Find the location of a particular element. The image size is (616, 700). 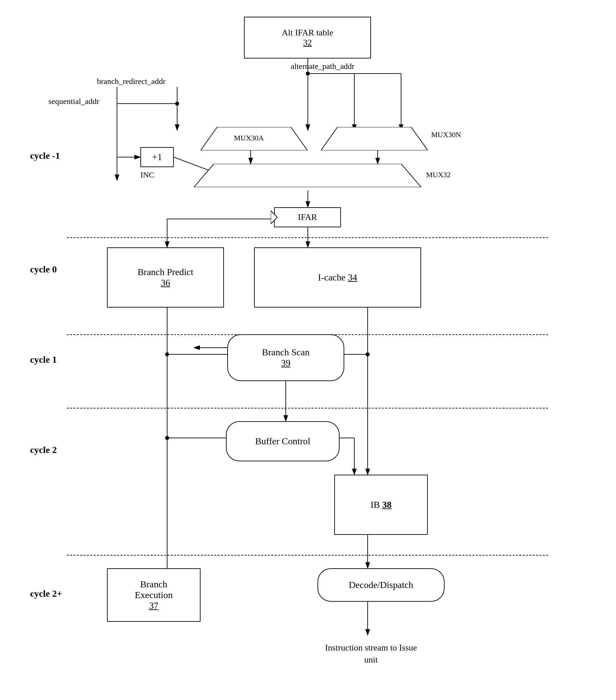

cycle-0-label: cycle 0 is located at coordinates (43, 269).